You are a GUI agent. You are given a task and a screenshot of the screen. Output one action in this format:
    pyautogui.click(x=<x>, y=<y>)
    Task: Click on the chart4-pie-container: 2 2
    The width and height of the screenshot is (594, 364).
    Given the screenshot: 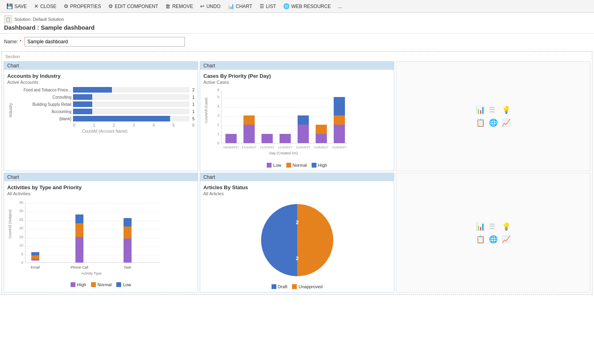 What is the action you would take?
    pyautogui.click(x=297, y=240)
    